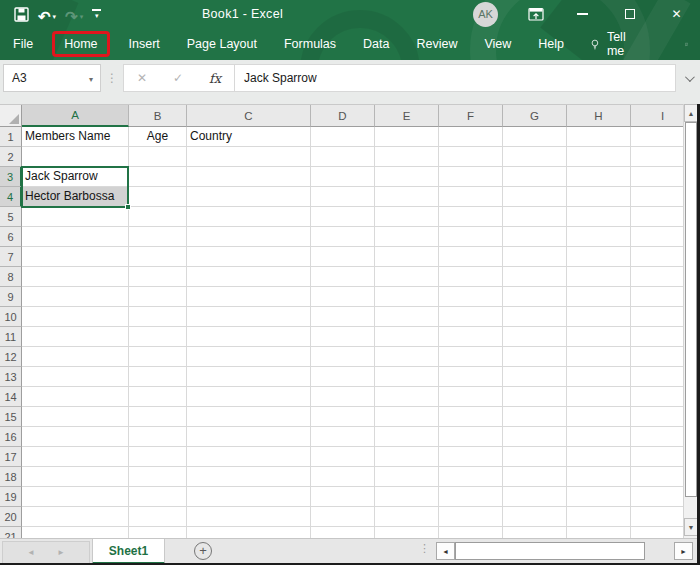  Describe the element at coordinates (249, 257) in the screenshot. I see `cell-C7` at that location.